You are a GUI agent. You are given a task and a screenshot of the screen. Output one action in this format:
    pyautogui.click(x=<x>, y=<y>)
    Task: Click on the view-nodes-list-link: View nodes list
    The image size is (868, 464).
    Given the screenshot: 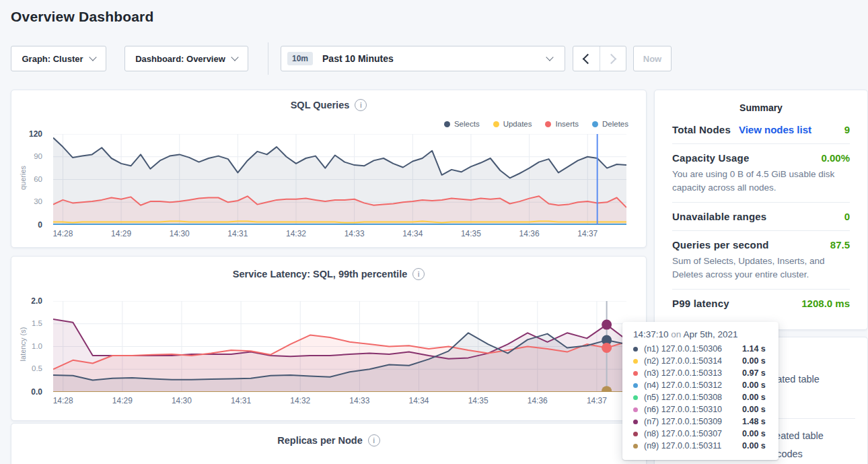 What is the action you would take?
    pyautogui.click(x=775, y=129)
    